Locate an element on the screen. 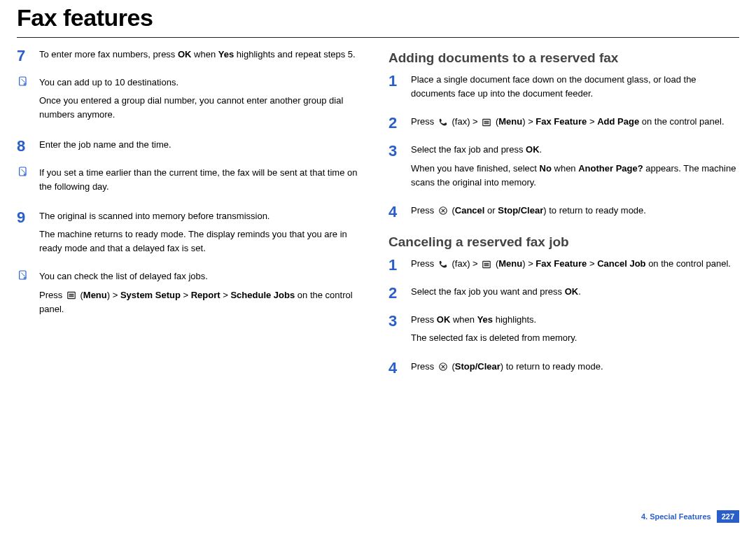 The image size is (756, 534). step-9: 9 The original is scanned into memory be… is located at coordinates (192, 234).